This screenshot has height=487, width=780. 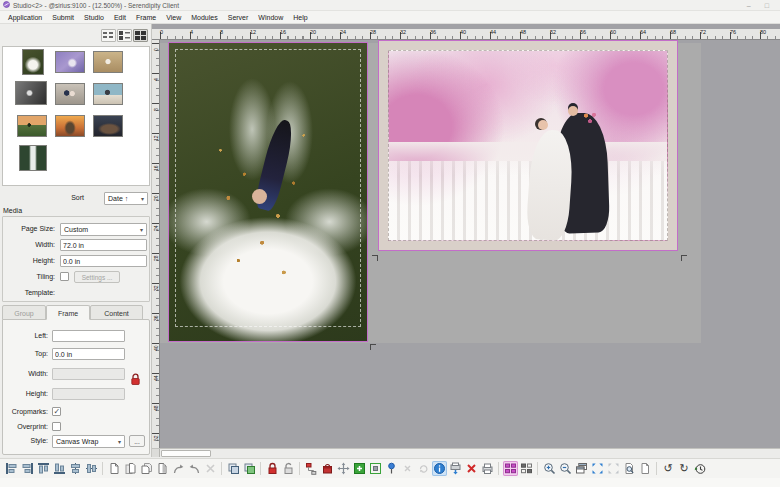 What do you see at coordinates (68, 312) in the screenshot?
I see `tab-frame: Frame` at bounding box center [68, 312].